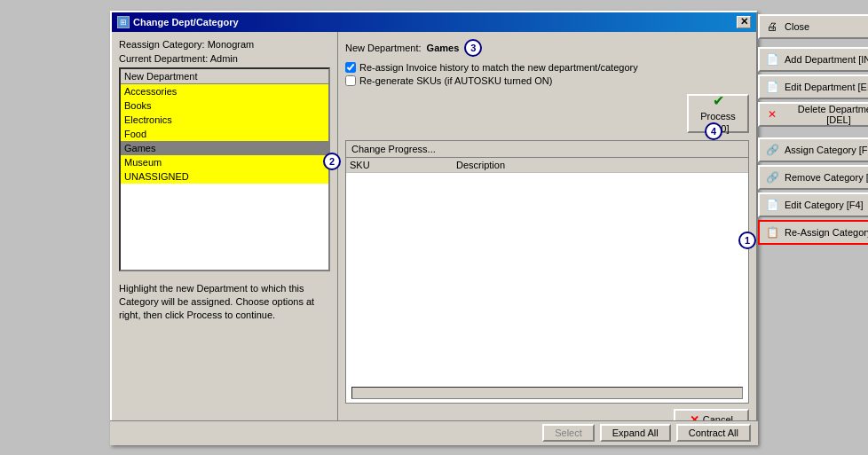 The height and width of the screenshot is (455, 868). What do you see at coordinates (772, 59) in the screenshot?
I see `add-dept-icon: 📄` at bounding box center [772, 59].